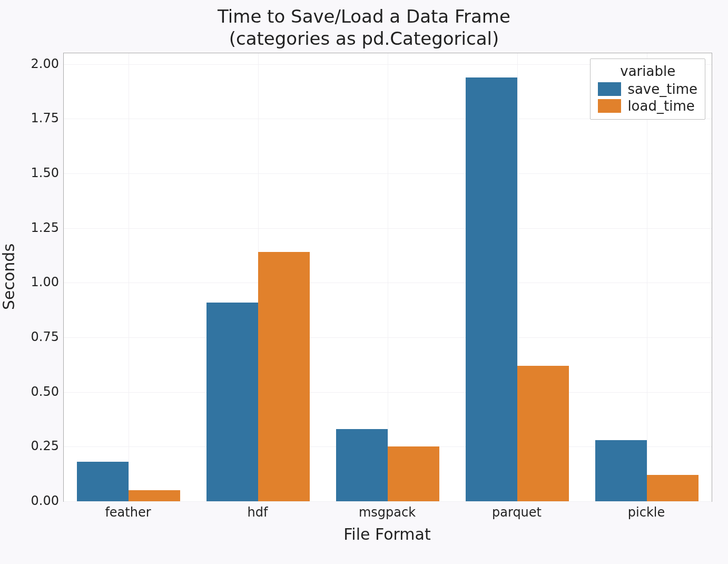 This screenshot has width=728, height=564. What do you see at coordinates (387, 534) in the screenshot?
I see `x-axis-label: File Format` at bounding box center [387, 534].